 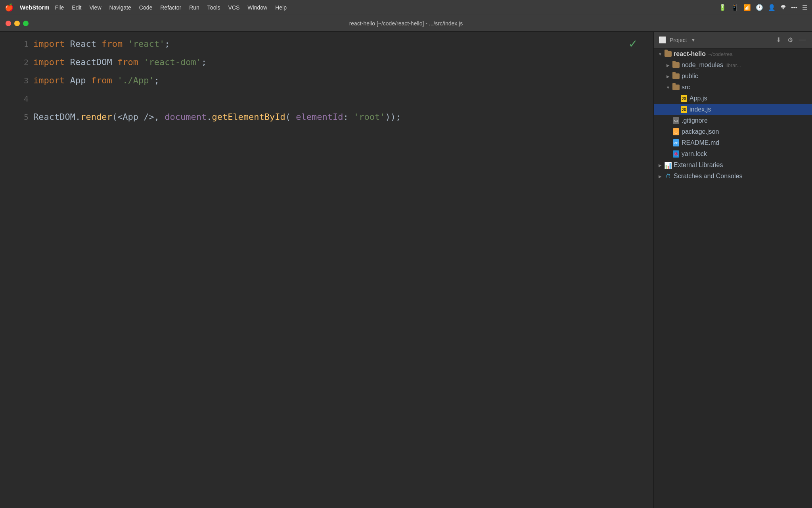 I want to click on yarn-icon: 🧶, so click(x=676, y=154).